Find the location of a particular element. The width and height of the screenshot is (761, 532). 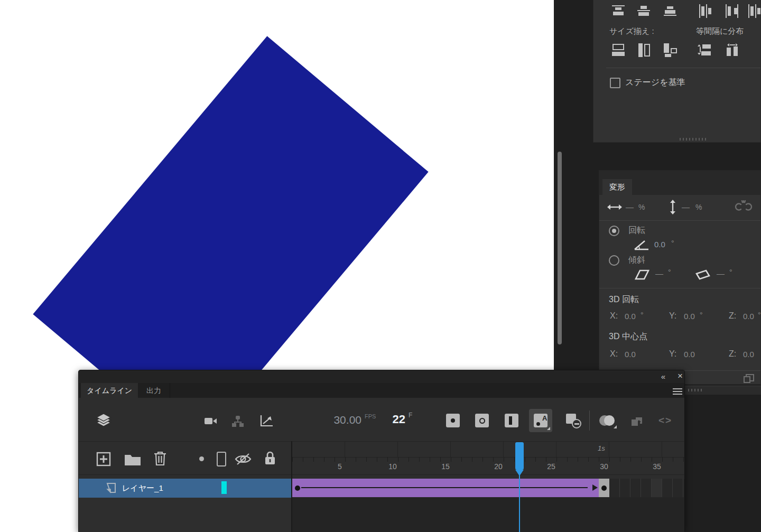

rot3d-x-value: 0.0 is located at coordinates (630, 316).